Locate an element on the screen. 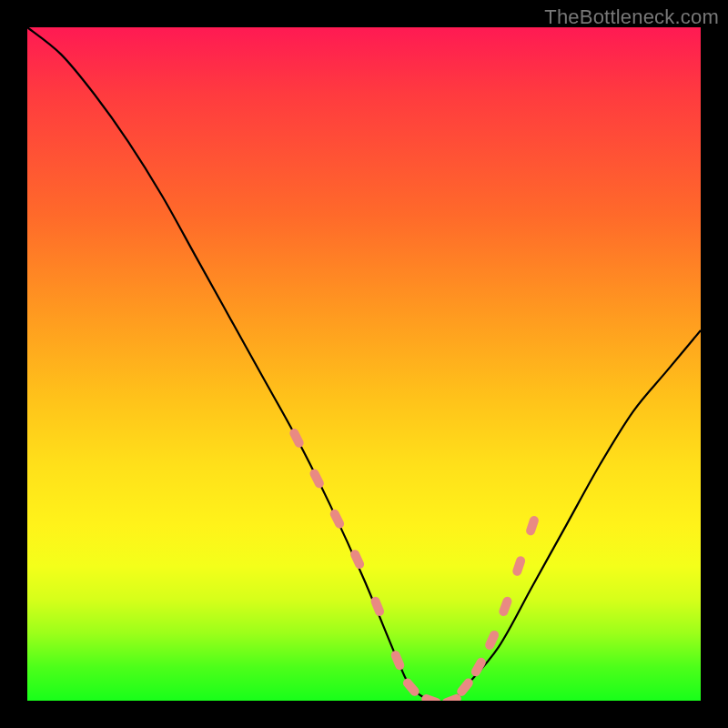 The image size is (728, 728). watermark-text: TheBottleneck.com is located at coordinates (632, 17).